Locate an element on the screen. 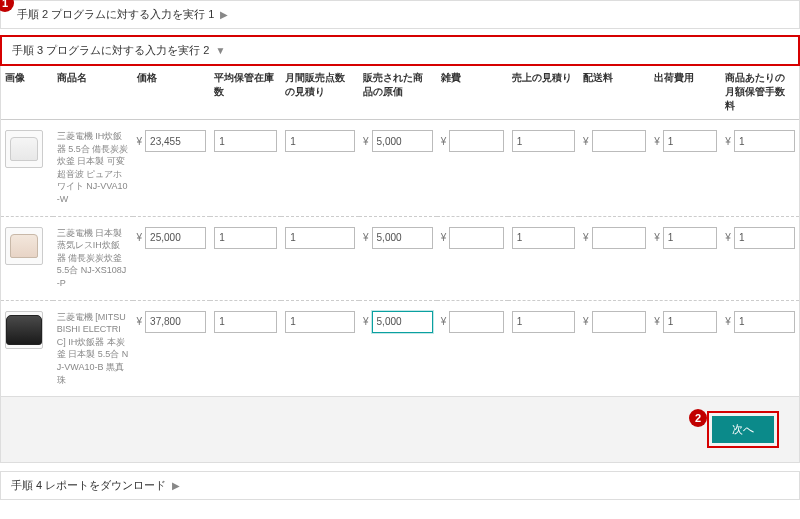  col-name: 商品名 is located at coordinates (93, 92).